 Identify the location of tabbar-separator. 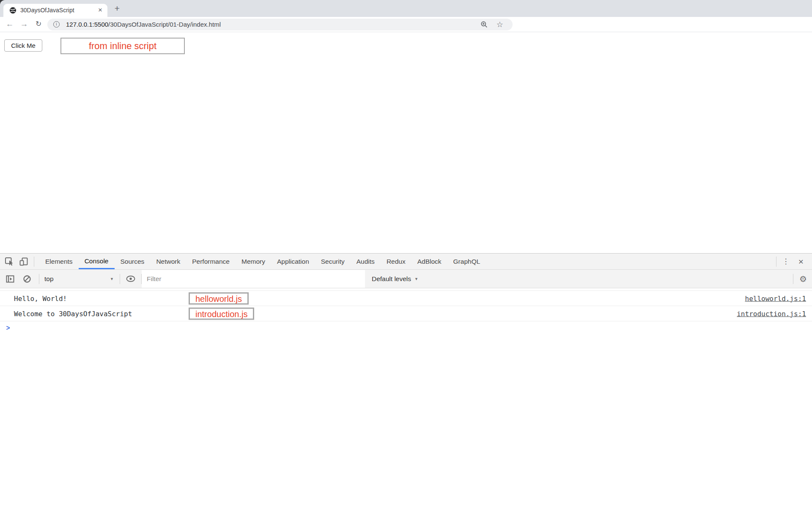
(34, 262).